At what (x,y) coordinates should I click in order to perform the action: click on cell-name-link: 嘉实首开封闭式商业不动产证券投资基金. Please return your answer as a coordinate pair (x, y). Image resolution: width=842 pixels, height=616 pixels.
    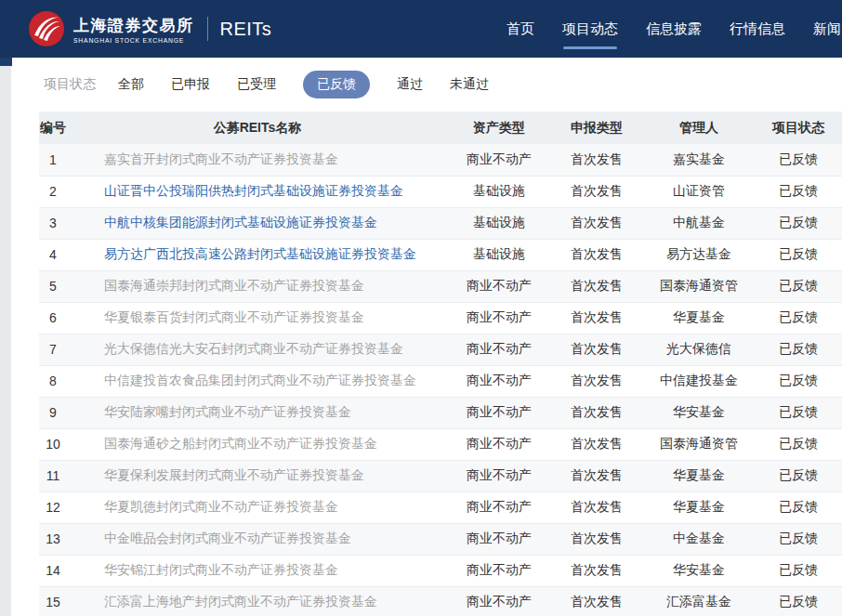
    Looking at the image, I should click on (257, 160).